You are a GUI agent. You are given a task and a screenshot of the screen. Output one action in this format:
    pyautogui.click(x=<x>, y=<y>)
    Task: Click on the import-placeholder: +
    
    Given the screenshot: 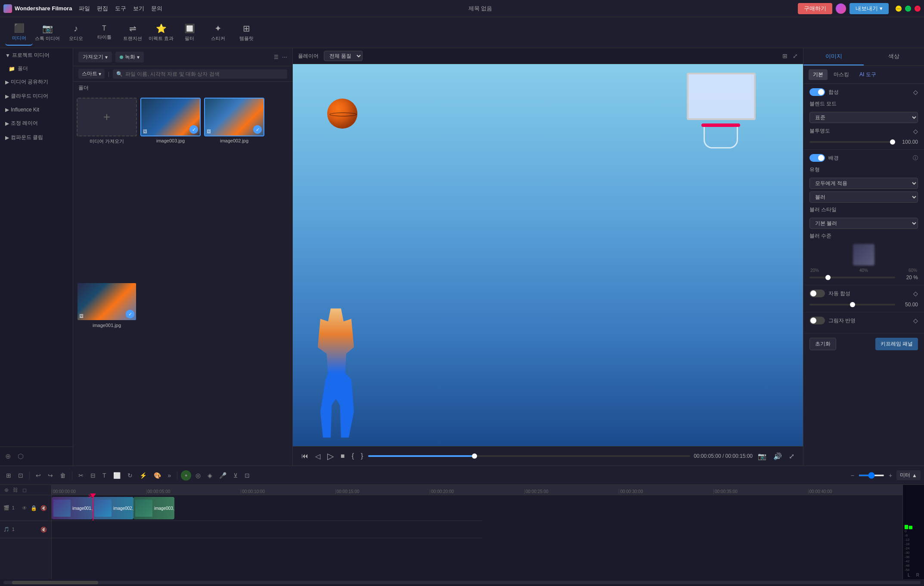 What is the action you would take?
    pyautogui.click(x=107, y=117)
    